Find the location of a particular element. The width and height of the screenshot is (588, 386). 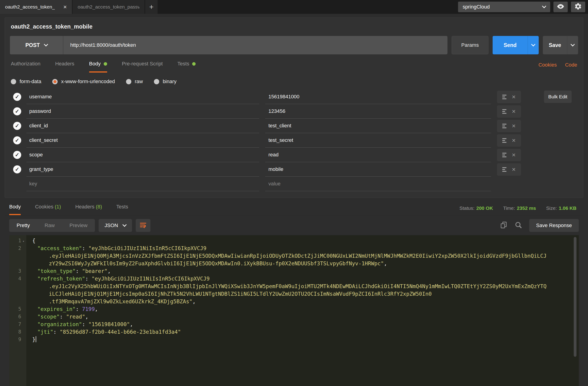

body-mode-binary: binary is located at coordinates (165, 81).